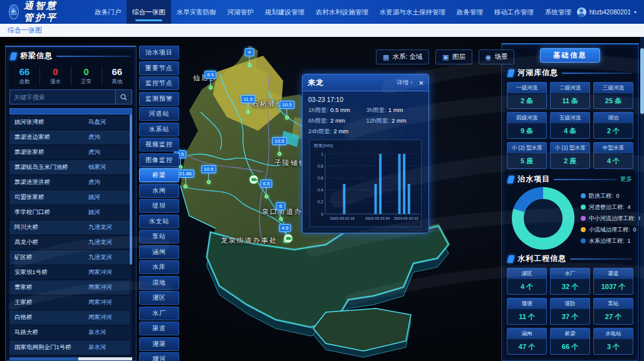 Image resolution: width=644 pixels, height=361 pixels. Describe the element at coordinates (159, 191) in the screenshot. I see `layer-menu-item: 水闸` at that location.